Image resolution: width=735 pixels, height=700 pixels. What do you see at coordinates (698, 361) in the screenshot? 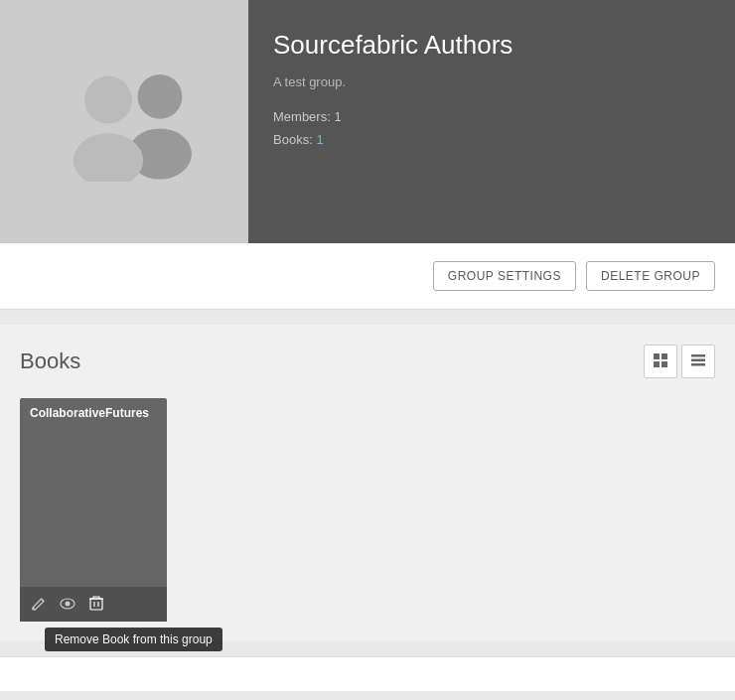
I see `list-view-button` at bounding box center [698, 361].